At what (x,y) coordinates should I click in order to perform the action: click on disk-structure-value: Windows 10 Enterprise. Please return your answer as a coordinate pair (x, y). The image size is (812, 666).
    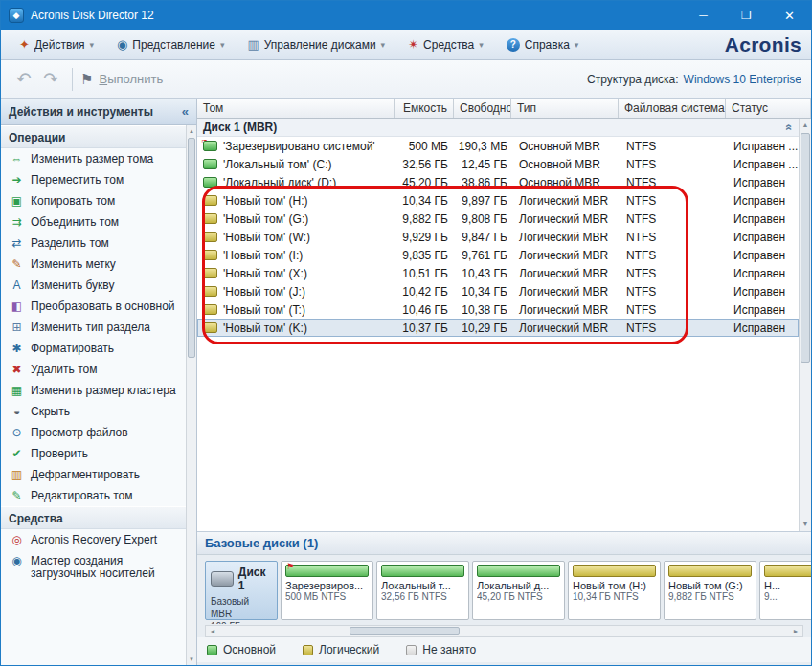
    Looking at the image, I should click on (743, 79).